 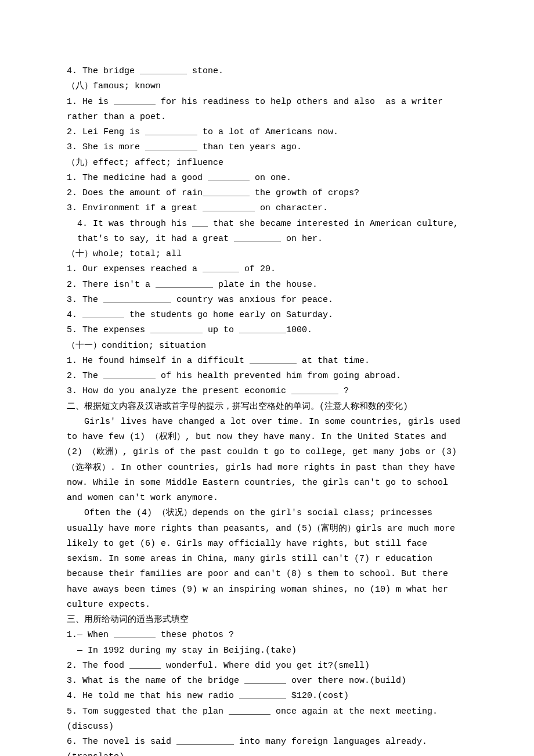 What do you see at coordinates (267, 681) in the screenshot?
I see `exercise-line: 3. What is the name of the bridge ______…` at bounding box center [267, 681].